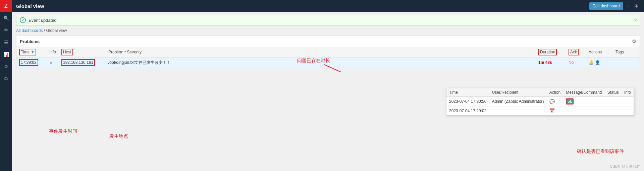 This screenshot has width=644, height=171. What do you see at coordinates (552, 101) in the screenshot?
I see `message-icon: 💬` at bounding box center [552, 101].